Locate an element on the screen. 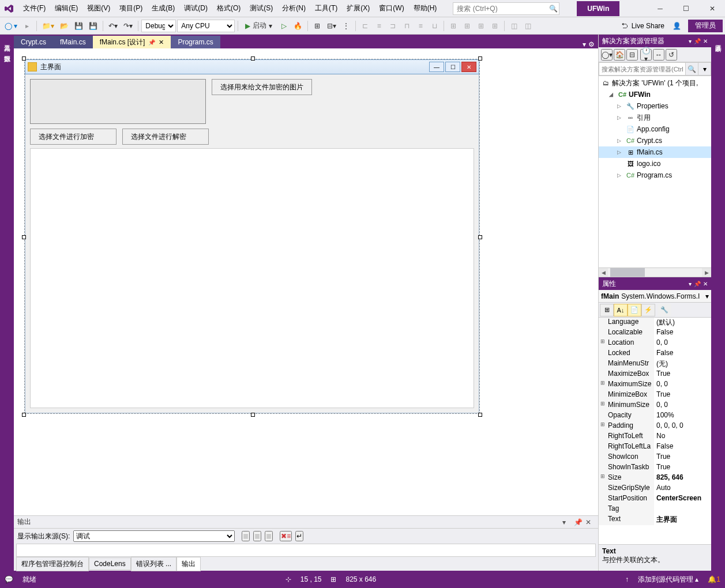  tree-appconfig: 📄App.config is located at coordinates (655, 129).